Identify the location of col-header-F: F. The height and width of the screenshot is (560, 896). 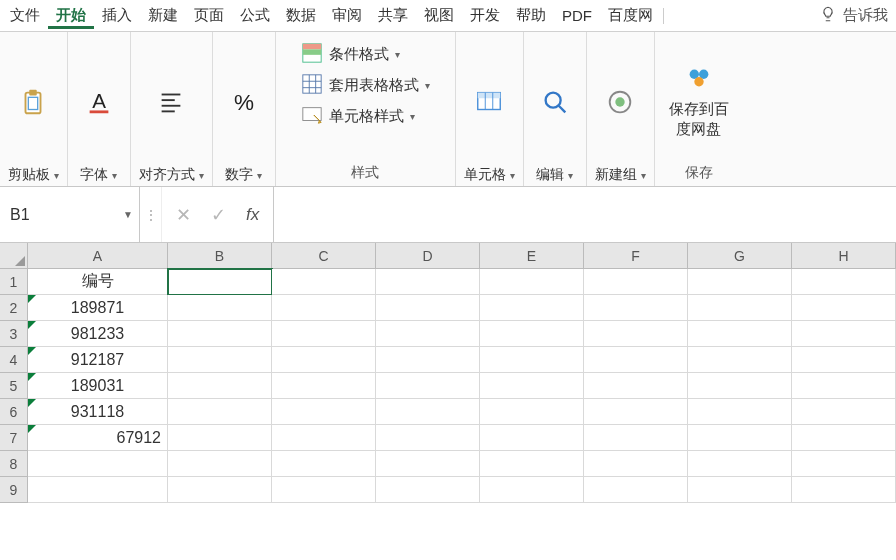
(636, 256).